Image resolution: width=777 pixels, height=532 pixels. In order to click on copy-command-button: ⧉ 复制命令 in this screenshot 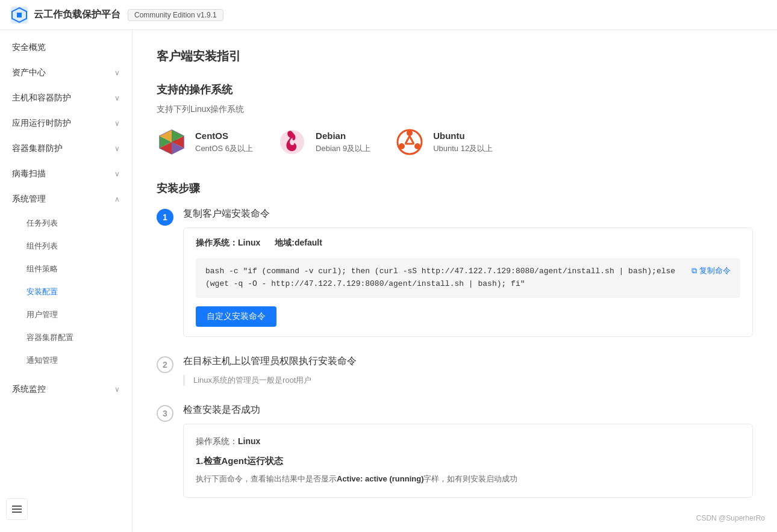, I will do `click(711, 271)`.